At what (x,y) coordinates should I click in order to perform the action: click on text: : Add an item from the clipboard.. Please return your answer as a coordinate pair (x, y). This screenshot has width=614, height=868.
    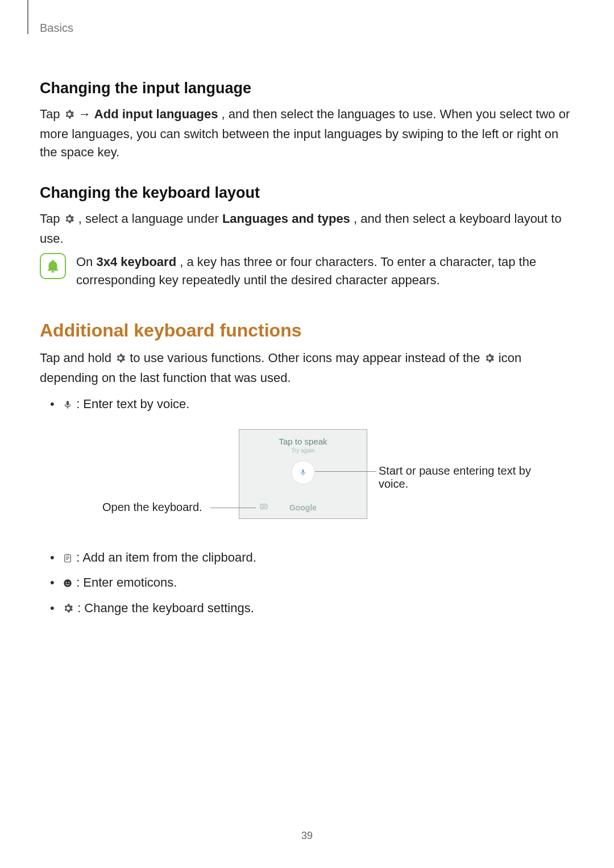
    Looking at the image, I should click on (166, 557).